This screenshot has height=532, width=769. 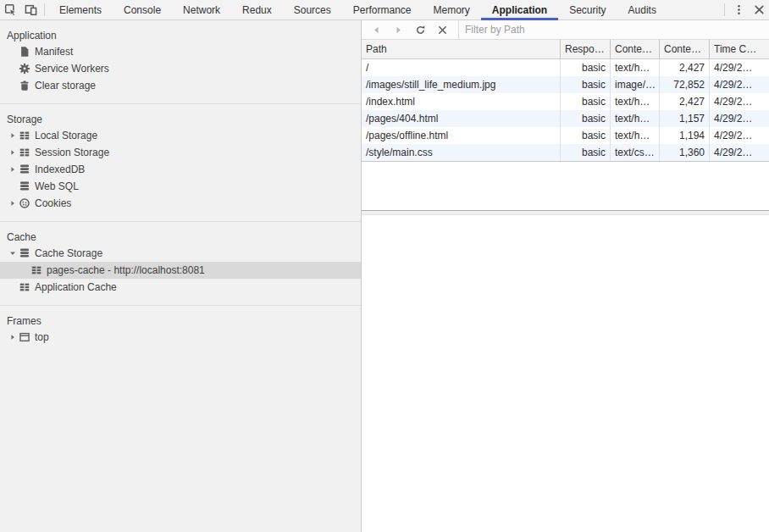 What do you see at coordinates (684, 49) in the screenshot?
I see `column-header-conte-3: Conte…` at bounding box center [684, 49].